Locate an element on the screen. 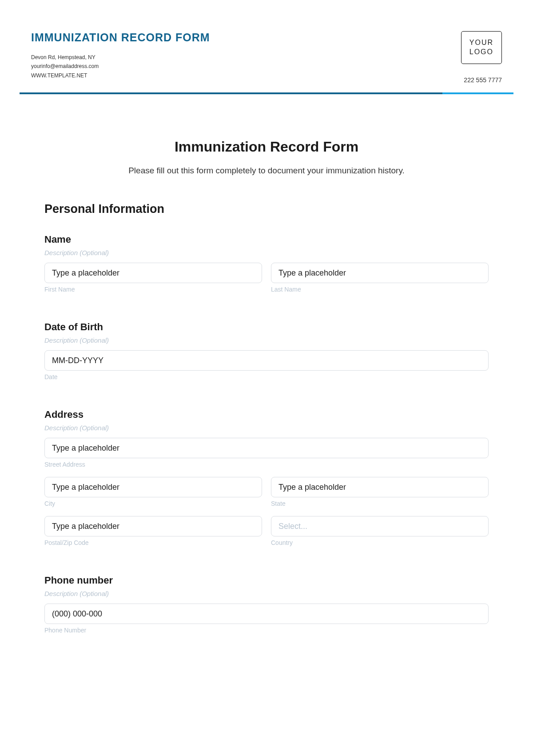 This screenshot has width=533, height=756. dob-sublabel: Date is located at coordinates (266, 377).